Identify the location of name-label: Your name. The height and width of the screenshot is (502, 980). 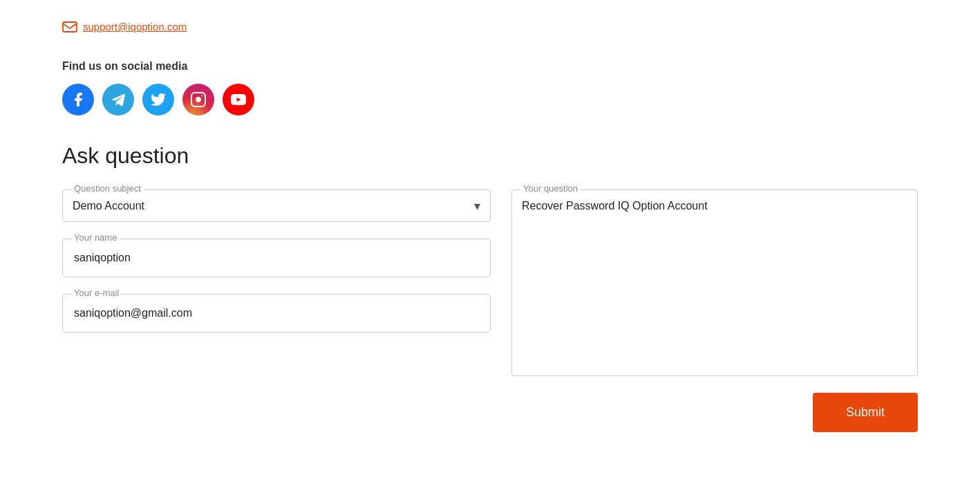
(95, 238).